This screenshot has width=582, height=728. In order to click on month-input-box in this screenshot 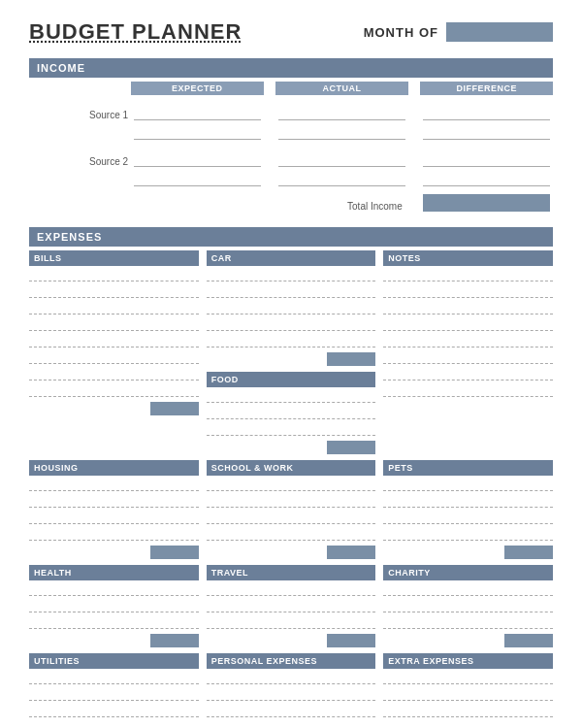, I will do `click(500, 32)`.